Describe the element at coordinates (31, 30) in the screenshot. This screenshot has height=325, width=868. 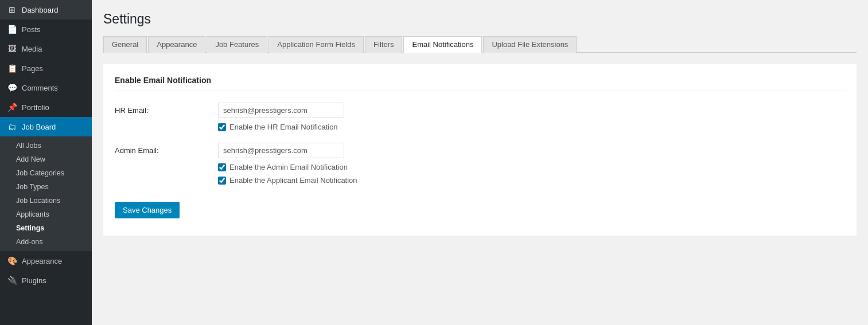
I see `sidebar-label-posts: Posts` at that location.